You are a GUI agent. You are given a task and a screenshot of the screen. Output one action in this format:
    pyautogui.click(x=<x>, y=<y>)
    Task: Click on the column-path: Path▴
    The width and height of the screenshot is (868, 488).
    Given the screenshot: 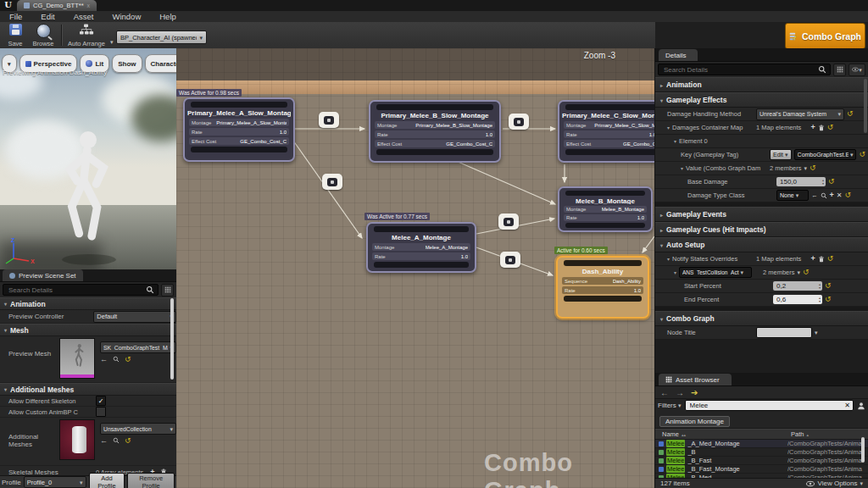 What is the action you would take?
    pyautogui.click(x=800, y=434)
    